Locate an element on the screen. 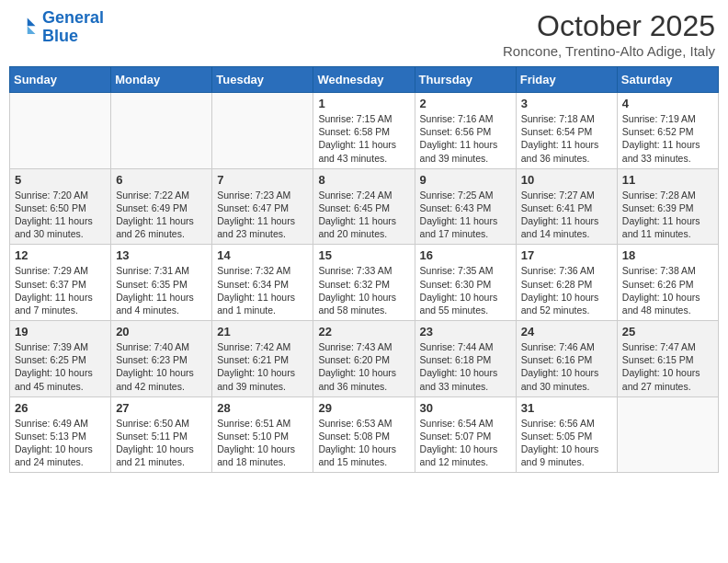 The image size is (728, 563). calendar-cell: 30Sunrise: 6:54 AM Sunset: 5:07 PM Dayli… is located at coordinates (465, 434).